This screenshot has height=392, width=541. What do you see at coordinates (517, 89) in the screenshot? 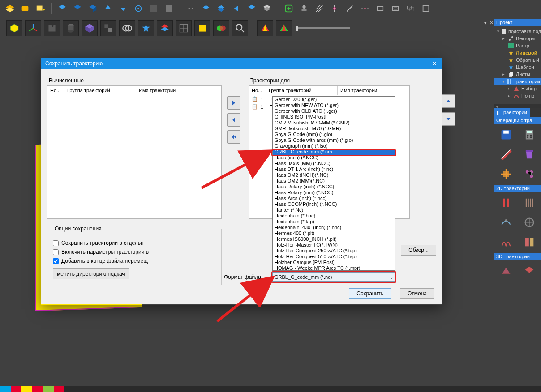
I see `tree-item: ▸Выбор` at bounding box center [517, 89].